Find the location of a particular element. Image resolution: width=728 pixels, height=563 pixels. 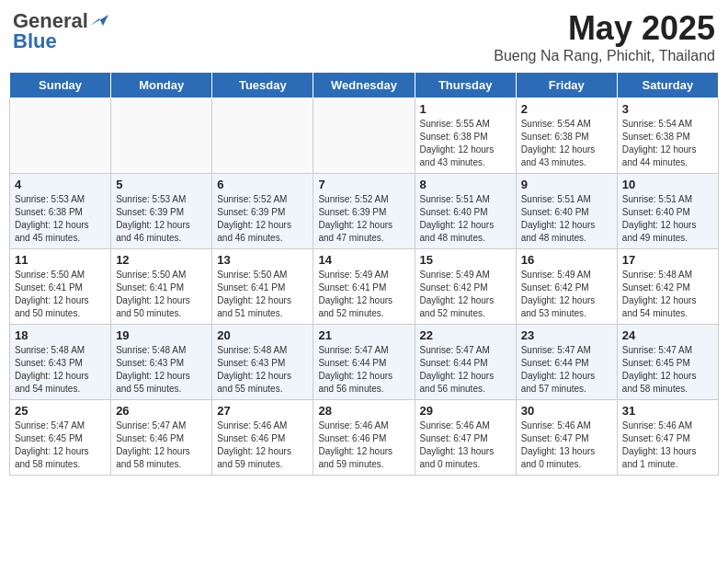

calendar-cell: 5Sunrise: 5:53 AM Sunset: 6:39 PM Daylig… is located at coordinates (162, 212).